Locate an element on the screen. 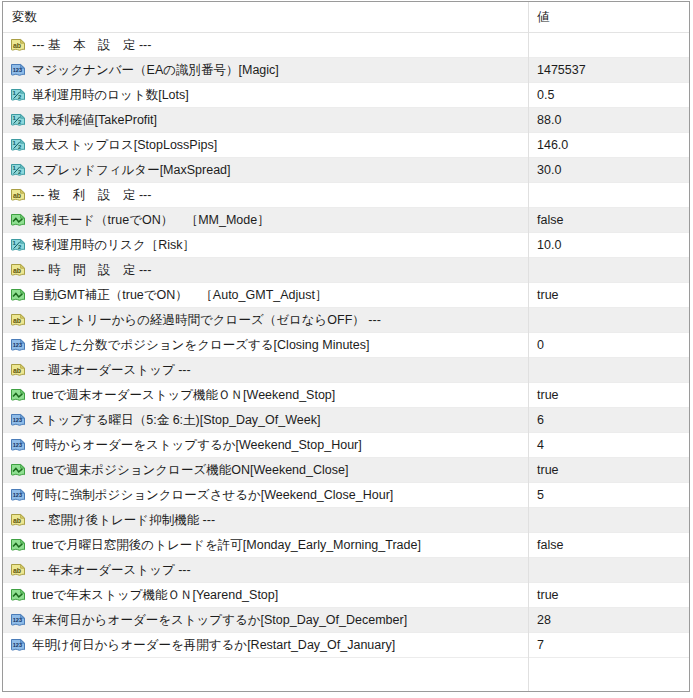 This screenshot has height=698, width=693. table-row: ab --- 時 間 設 定 --- is located at coordinates (346, 270).